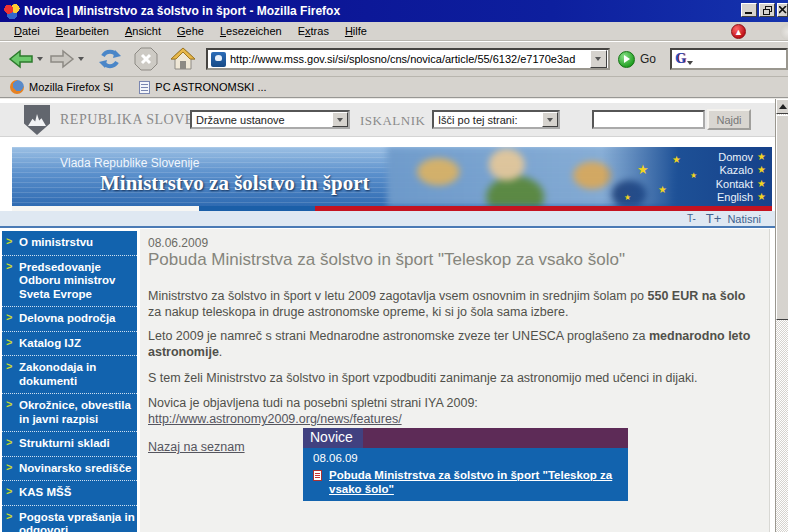 Image resolution: width=788 pixels, height=532 pixels. What do you see at coordinates (62, 59) in the screenshot?
I see `forward-button` at bounding box center [62, 59].